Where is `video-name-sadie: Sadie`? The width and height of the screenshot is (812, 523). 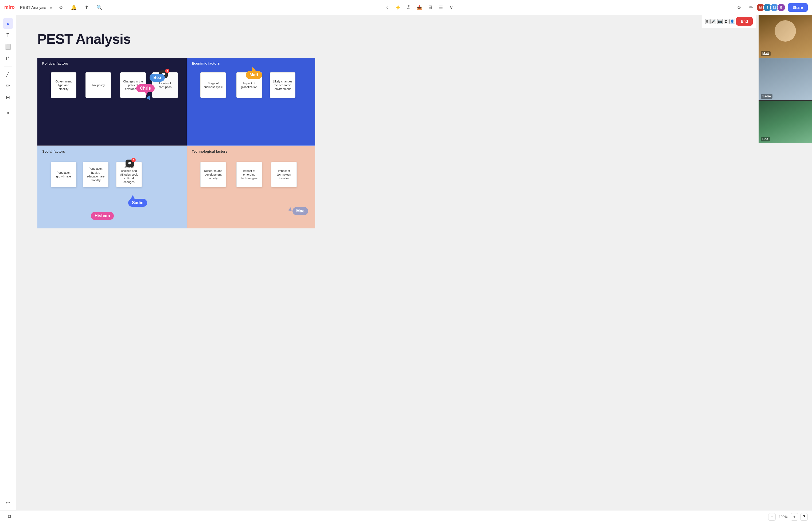 video-name-sadie: Sadie is located at coordinates (767, 96).